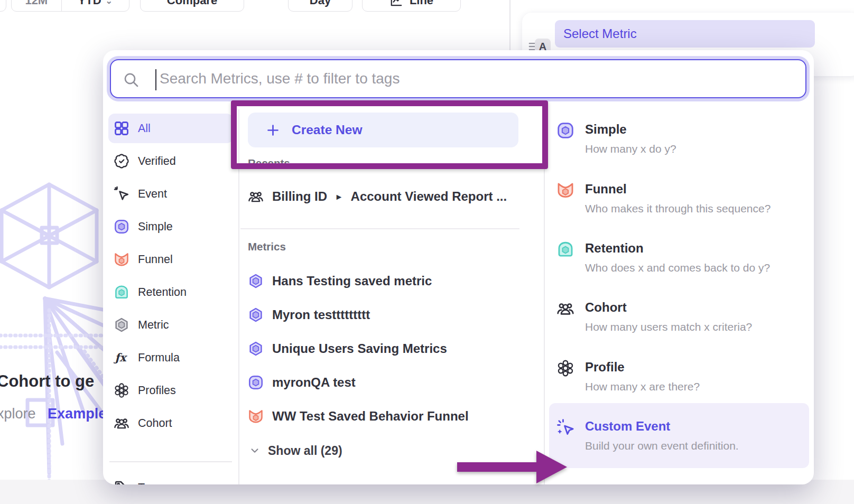  Describe the element at coordinates (681, 198) in the screenshot. I see `type-funnel: Funnel Who makes it through this sequenc…` at that location.